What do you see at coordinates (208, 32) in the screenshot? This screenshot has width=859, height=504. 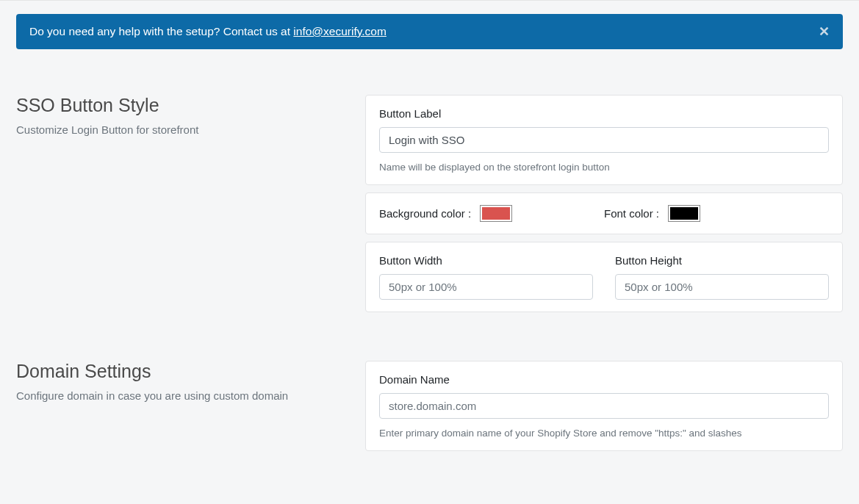 I see `alert-text: Do you need any help with the setup? Con…` at bounding box center [208, 32].